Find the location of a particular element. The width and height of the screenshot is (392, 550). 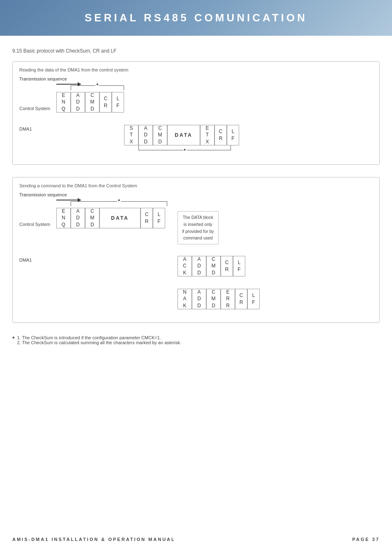

transmission-arrow is located at coordinates (69, 84).